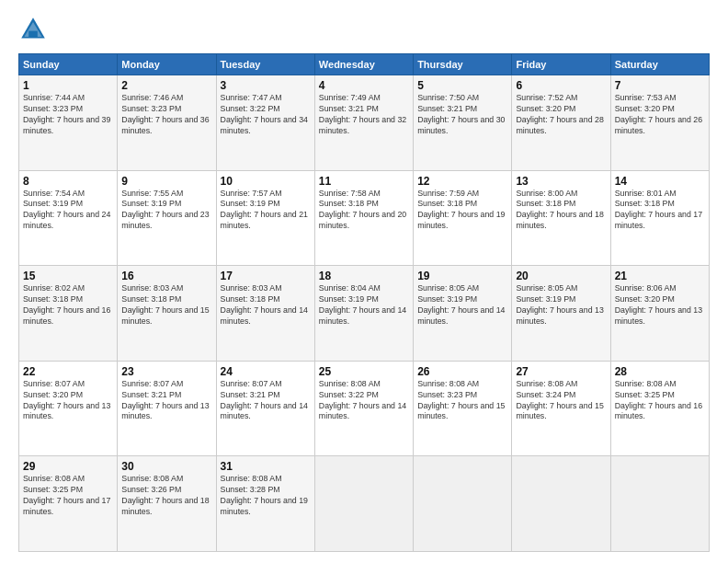 The width and height of the screenshot is (728, 563). What do you see at coordinates (364, 305) in the screenshot?
I see `day-info: Sunrise: 8:04 AMSunset: 3:19 PMDaylight:…` at bounding box center [364, 305].